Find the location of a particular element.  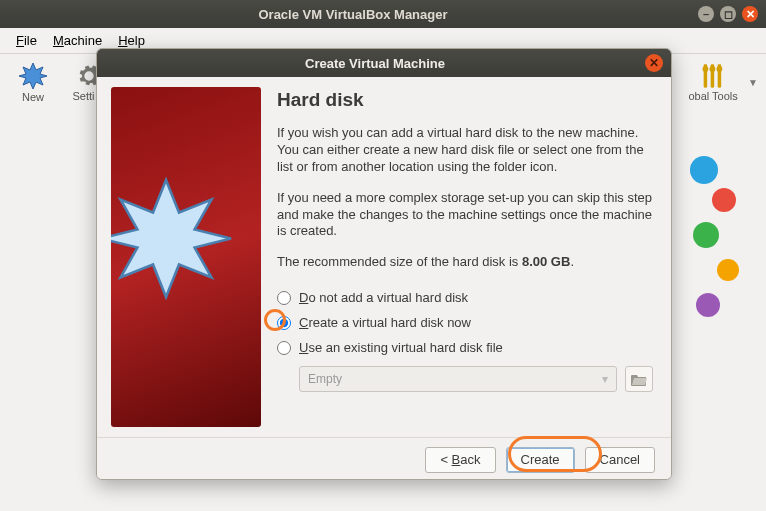

dialog-para1: If you wish you can add a virtual hard d… is located at coordinates (465, 150).